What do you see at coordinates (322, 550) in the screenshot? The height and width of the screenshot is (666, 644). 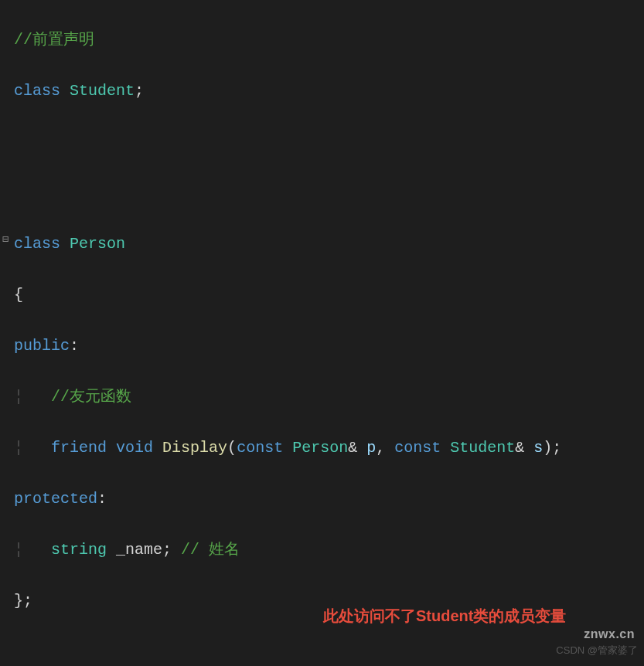 I see `code-line: ¦ string _name; // 姓名` at bounding box center [322, 550].